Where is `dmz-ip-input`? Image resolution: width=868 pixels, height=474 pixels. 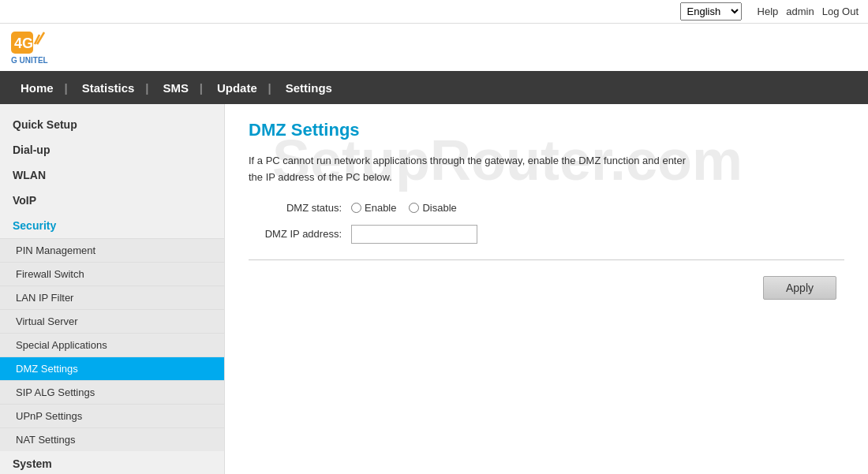
dmz-ip-input is located at coordinates (414, 234).